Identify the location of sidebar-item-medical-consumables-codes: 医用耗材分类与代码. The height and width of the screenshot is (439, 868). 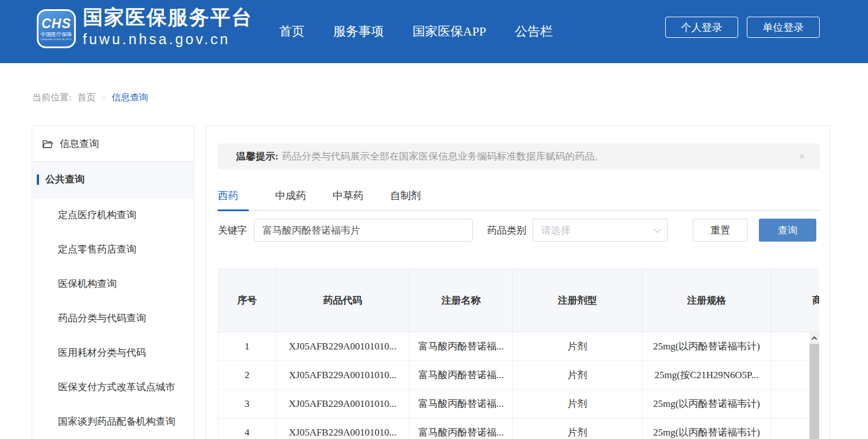
(113, 352).